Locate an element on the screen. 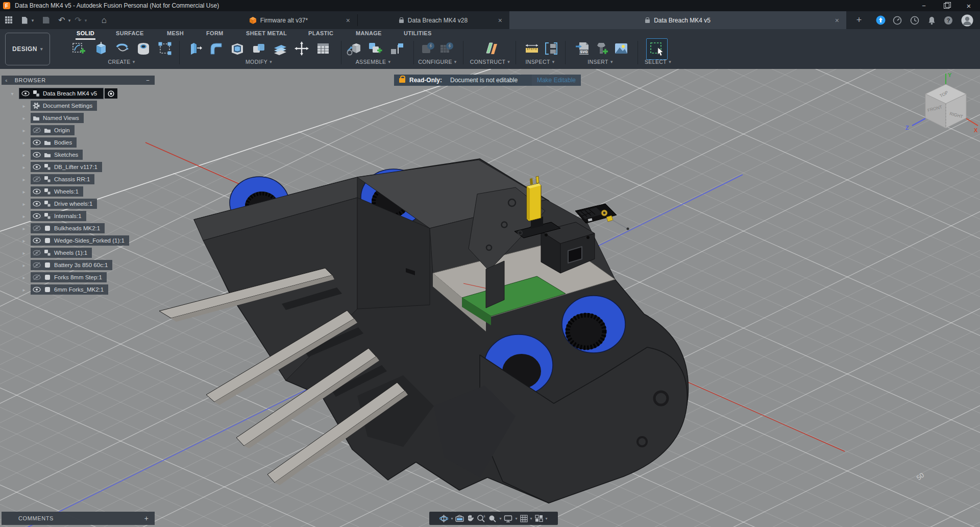 The image size is (980, 527). group-label-inspect: INSPECT▾ is located at coordinates (540, 62).